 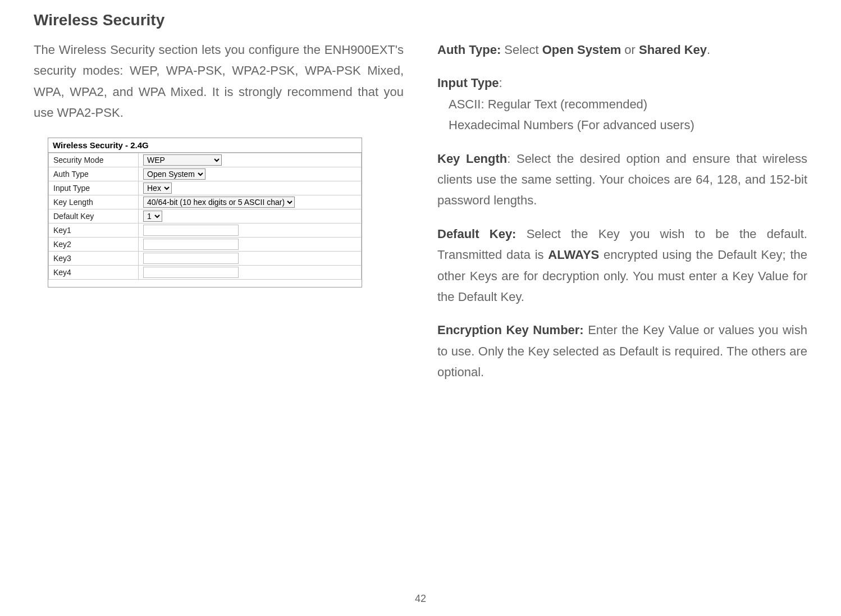 What do you see at coordinates (513, 330) in the screenshot?
I see `encryption-key-heading: Encryption Key Number:` at bounding box center [513, 330].